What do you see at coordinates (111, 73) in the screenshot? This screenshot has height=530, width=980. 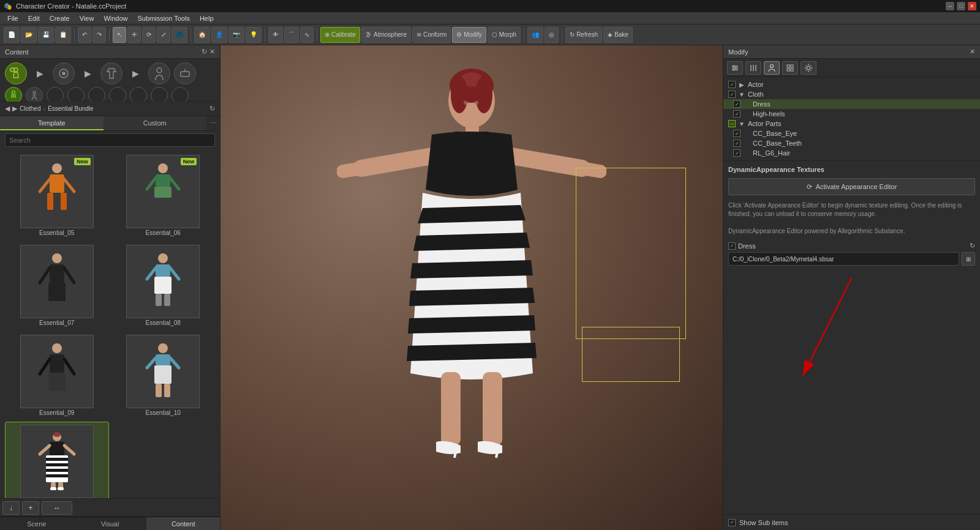 I see `cloth-icon-btn` at bounding box center [111, 73].